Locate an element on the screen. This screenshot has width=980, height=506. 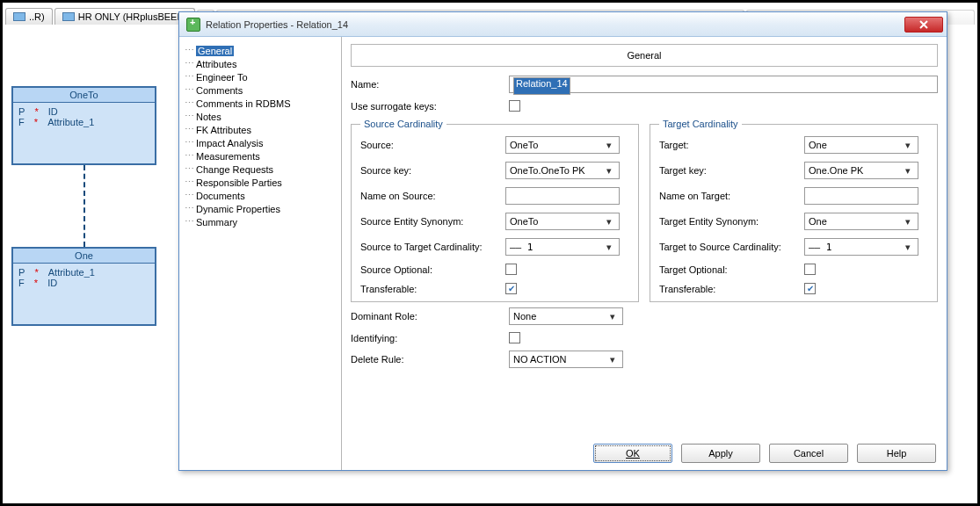
tree-item: ⋯Comments in RDBMS is located at coordinates (260, 104).